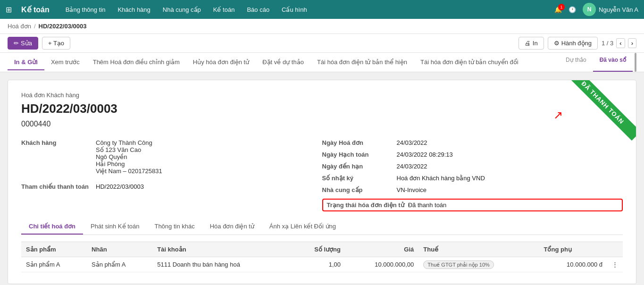 The height and width of the screenshot is (285, 644). What do you see at coordinates (222, 265) in the screenshot?
I see `cell-tai-khoan: 5111 Doanh thu bán hàng hoá` at bounding box center [222, 265].